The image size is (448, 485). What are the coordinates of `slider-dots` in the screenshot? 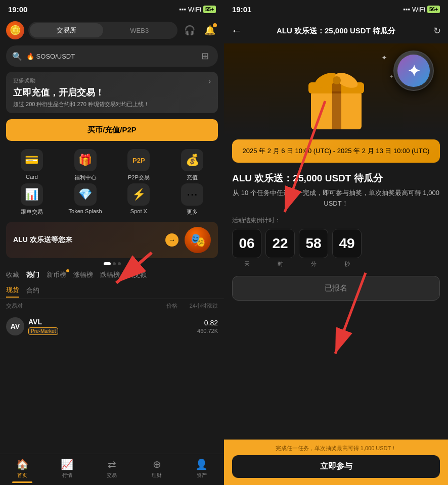 It's located at (112, 264).